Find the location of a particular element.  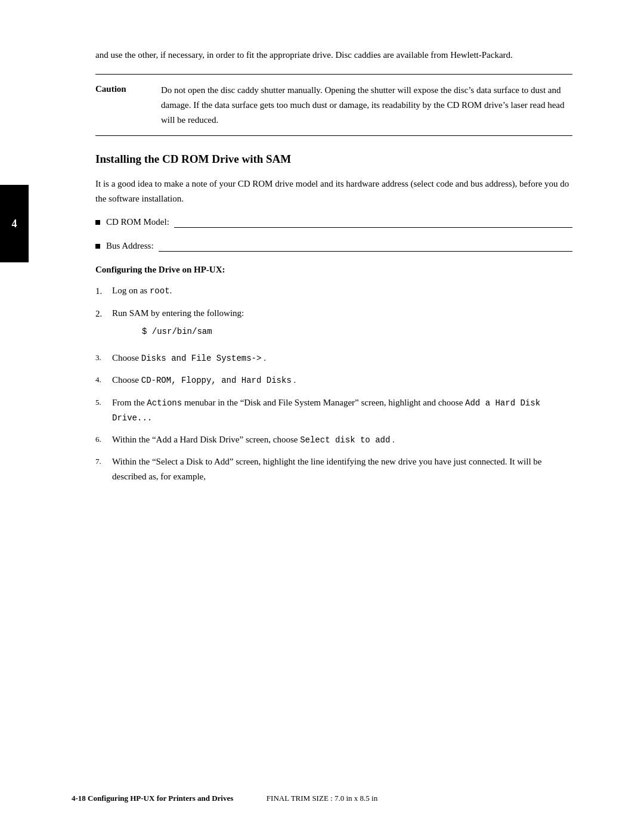

step-7: 7. Within the “Select a Disk to Add” scr… is located at coordinates (334, 469).